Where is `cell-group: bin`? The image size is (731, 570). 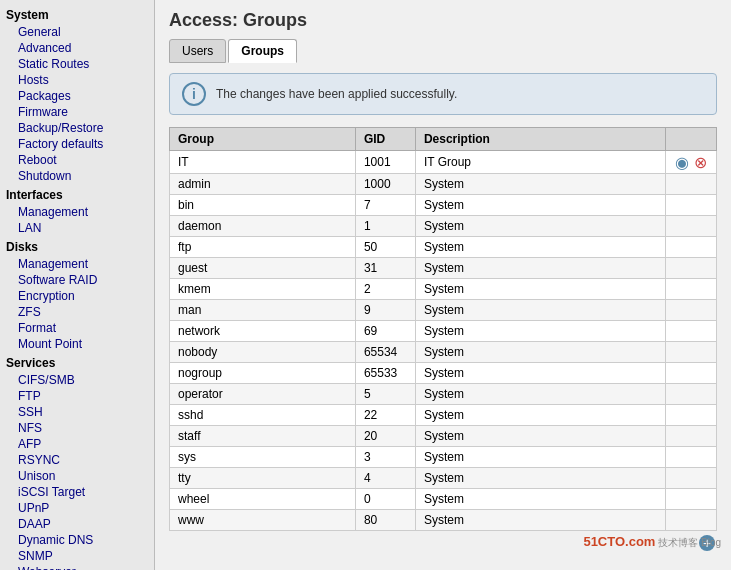
cell-group: bin is located at coordinates (263, 206).